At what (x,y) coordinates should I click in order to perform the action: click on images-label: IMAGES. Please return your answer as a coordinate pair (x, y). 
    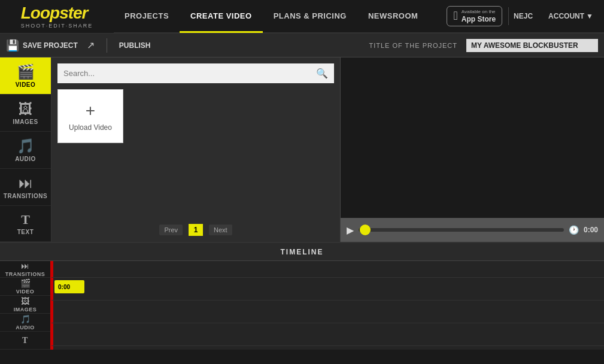
    Looking at the image, I should click on (25, 122).